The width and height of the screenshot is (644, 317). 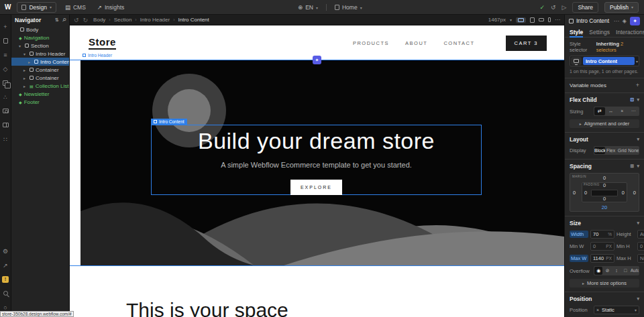 I want to click on overflow-hidden-option: ⊘, so click(x=607, y=271).